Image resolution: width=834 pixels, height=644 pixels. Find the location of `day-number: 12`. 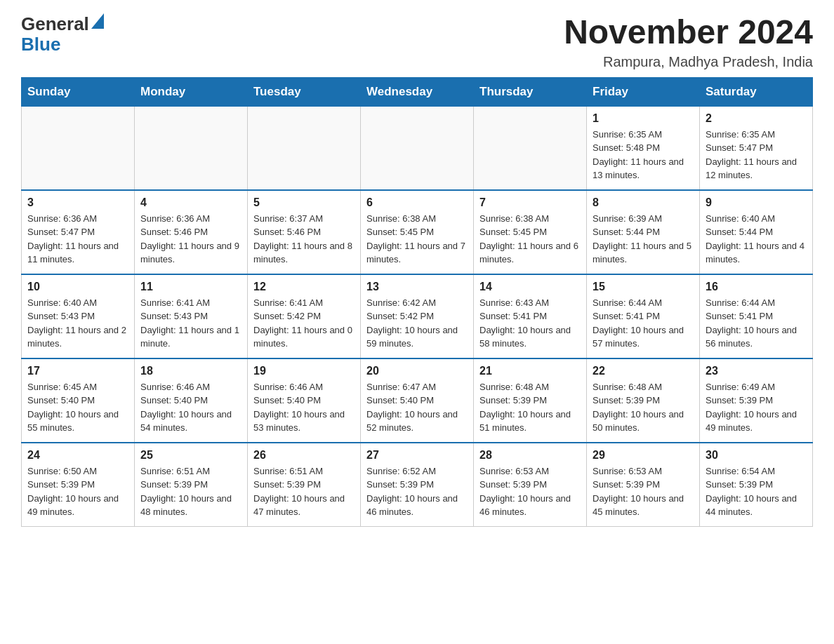

day-number: 12 is located at coordinates (304, 287).